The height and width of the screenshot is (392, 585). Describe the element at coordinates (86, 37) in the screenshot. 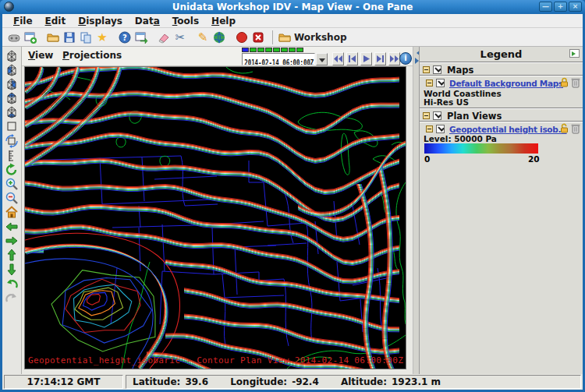

I see `copy-icon` at that location.